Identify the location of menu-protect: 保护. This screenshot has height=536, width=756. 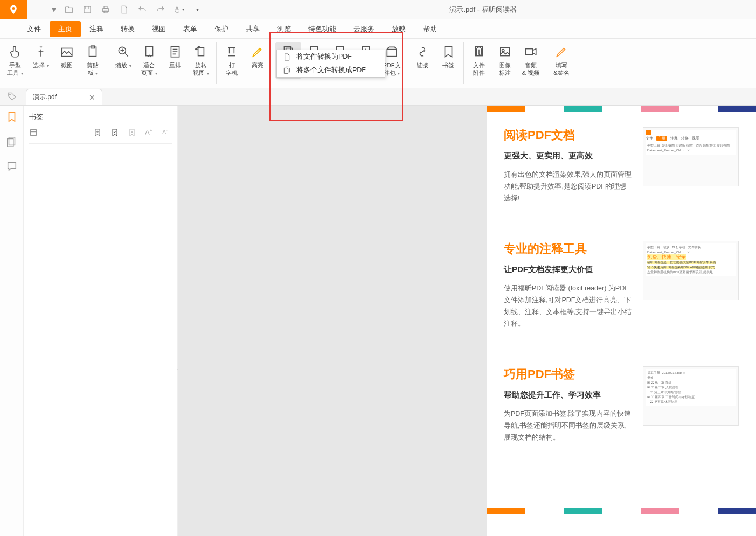
(221, 29).